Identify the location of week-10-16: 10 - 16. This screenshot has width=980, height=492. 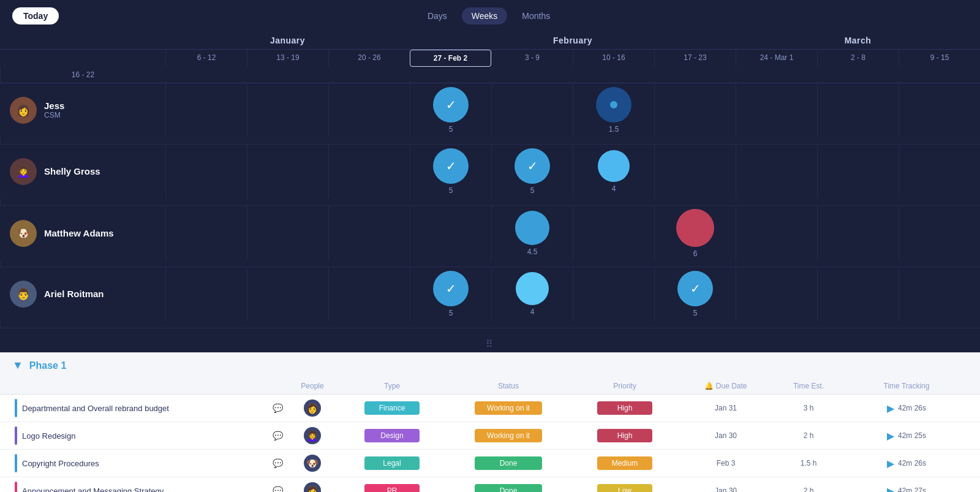
(614, 58).